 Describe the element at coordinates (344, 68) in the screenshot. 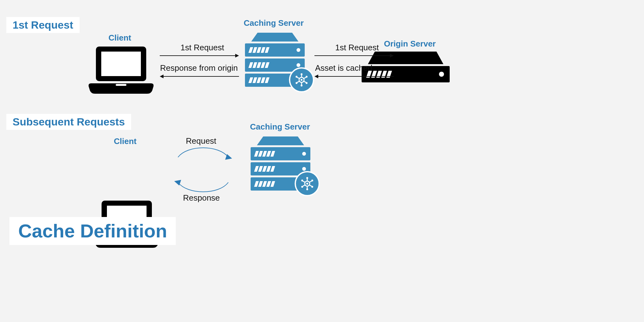

I see `flow-origin-to-cache-label: Asset is cached` at that location.